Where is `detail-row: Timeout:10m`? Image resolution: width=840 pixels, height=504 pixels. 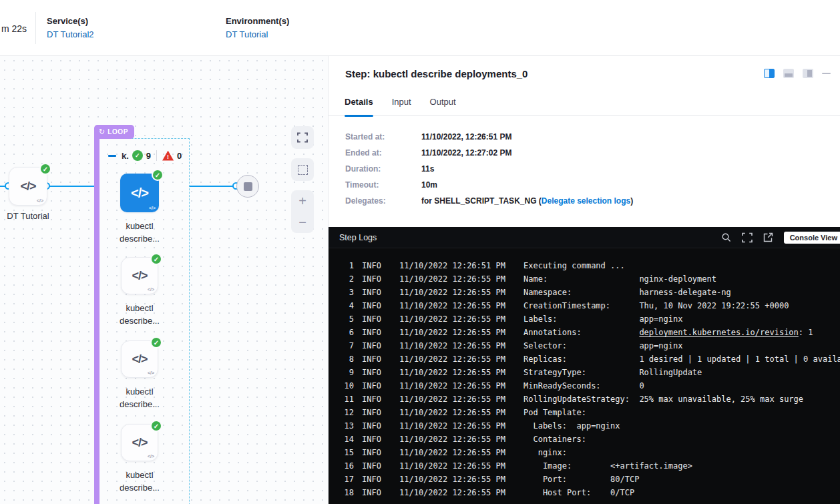 detail-row: Timeout:10m is located at coordinates (585, 185).